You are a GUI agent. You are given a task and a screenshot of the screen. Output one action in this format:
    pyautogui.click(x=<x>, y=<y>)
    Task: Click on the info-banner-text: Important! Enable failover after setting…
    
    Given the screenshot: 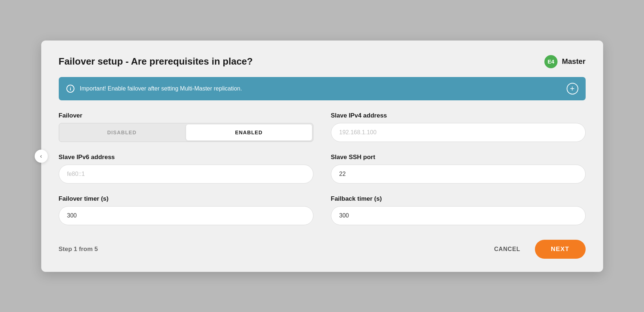 What is the action you would take?
    pyautogui.click(x=161, y=89)
    